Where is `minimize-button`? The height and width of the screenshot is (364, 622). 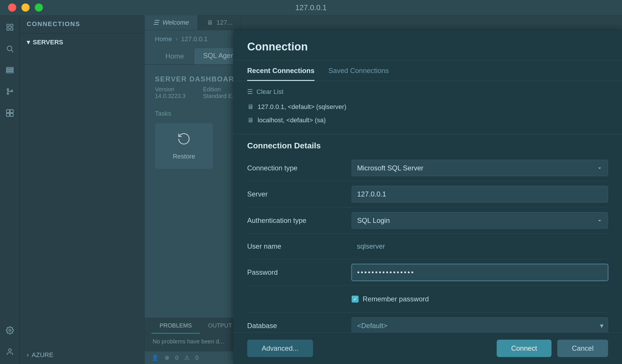 minimize-button is located at coordinates (26, 8).